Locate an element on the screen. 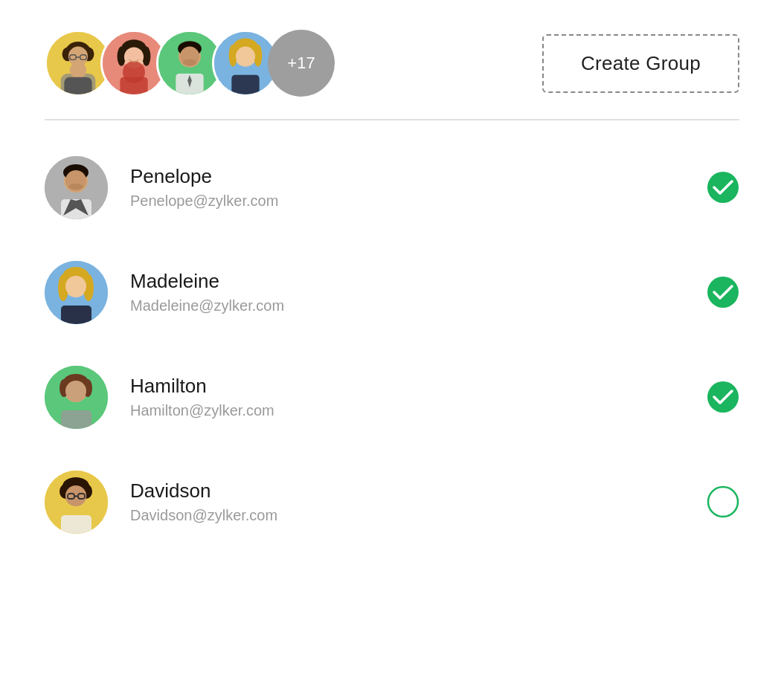 The image size is (784, 675). contact-email: Hamilton@zylker.com is located at coordinates (418, 410).